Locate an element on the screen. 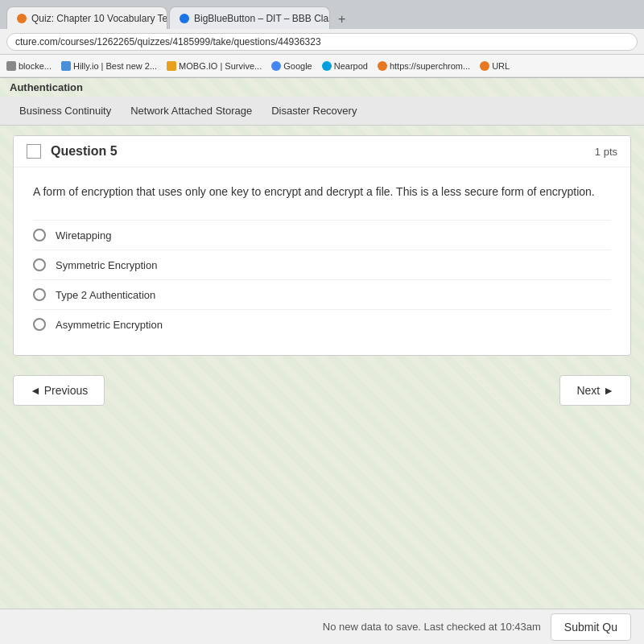 The image size is (644, 644). answer-option-2: Symmetric Encryption is located at coordinates (322, 264).